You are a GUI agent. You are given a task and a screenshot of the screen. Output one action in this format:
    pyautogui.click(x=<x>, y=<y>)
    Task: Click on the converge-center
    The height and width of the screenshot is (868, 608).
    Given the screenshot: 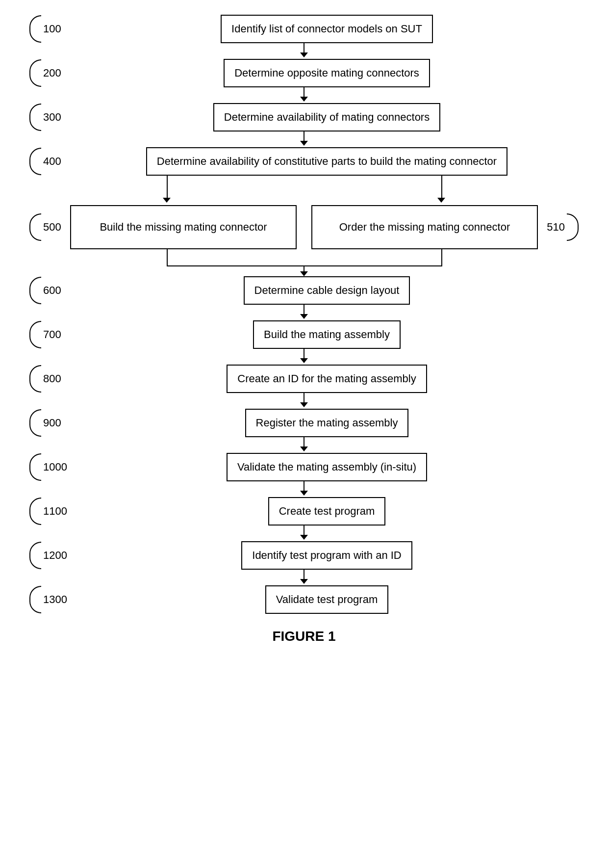 What is the action you would take?
    pyautogui.click(x=304, y=271)
    